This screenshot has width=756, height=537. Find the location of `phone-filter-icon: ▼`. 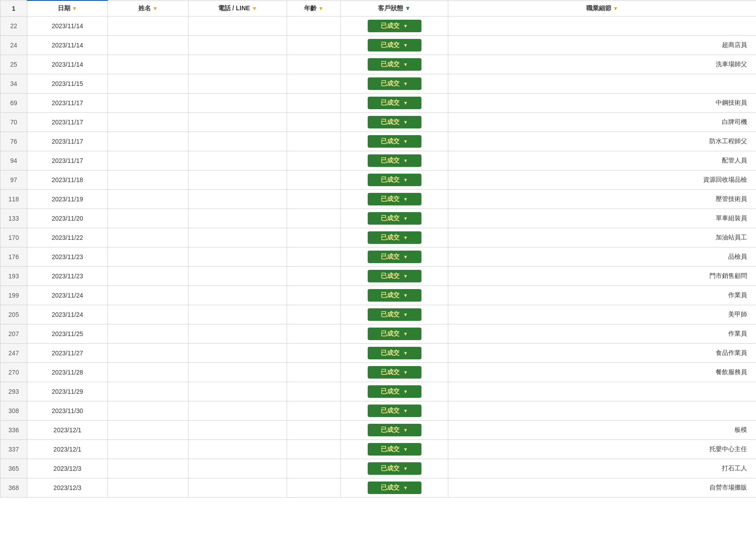

phone-filter-icon: ▼ is located at coordinates (254, 9).